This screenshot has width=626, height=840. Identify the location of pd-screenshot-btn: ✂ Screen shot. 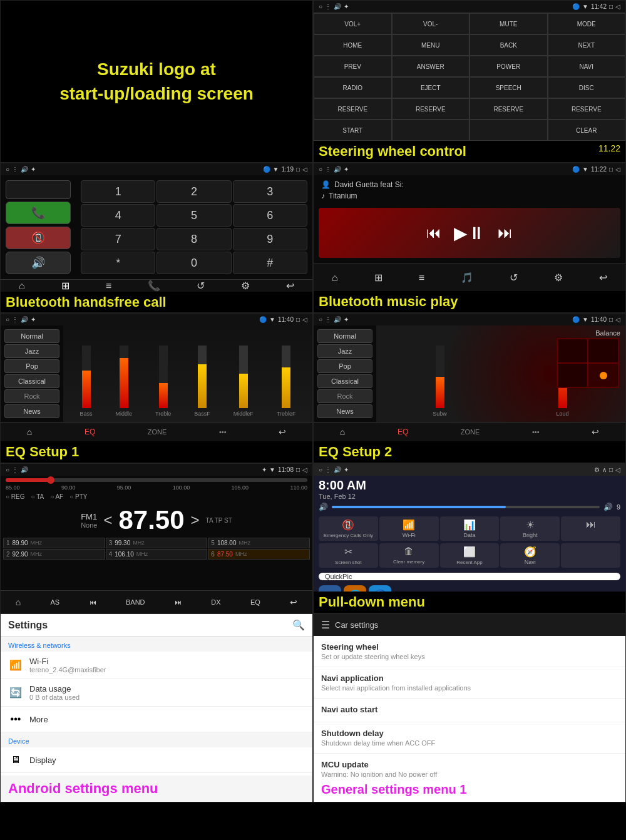
(348, 556).